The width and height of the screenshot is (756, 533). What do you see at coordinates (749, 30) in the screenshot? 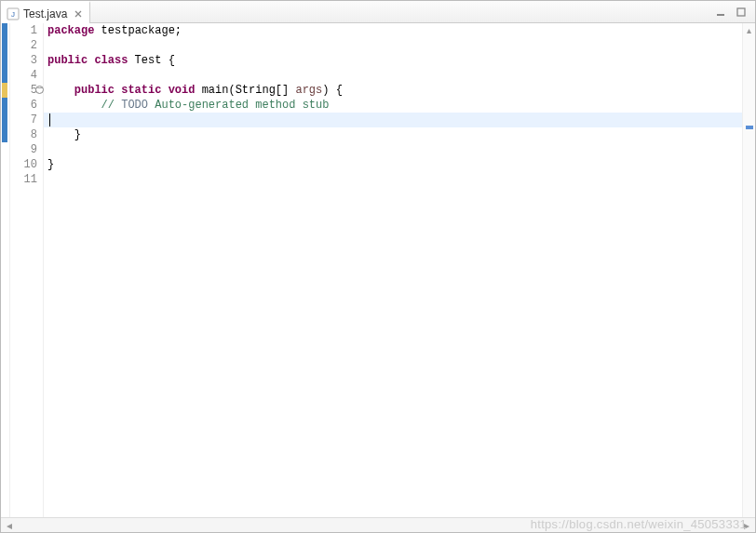
I see `scroll-up-arrow: ▴` at bounding box center [749, 30].